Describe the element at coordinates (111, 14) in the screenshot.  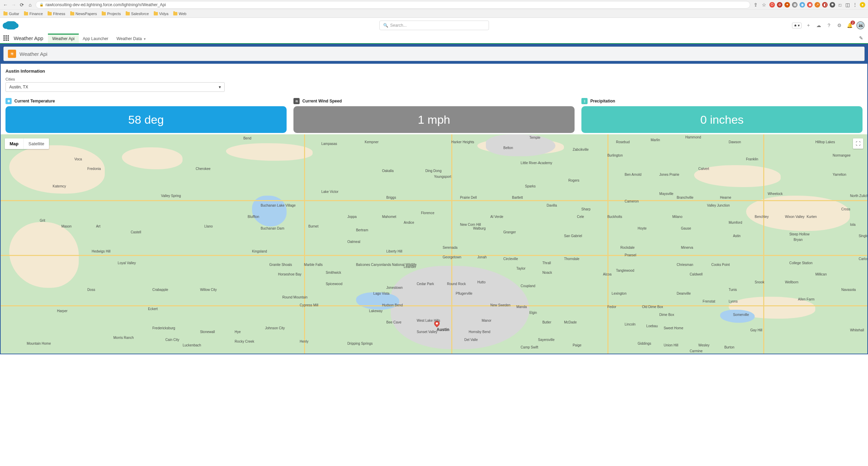
I see `bookmark-item: Projects` at that location.